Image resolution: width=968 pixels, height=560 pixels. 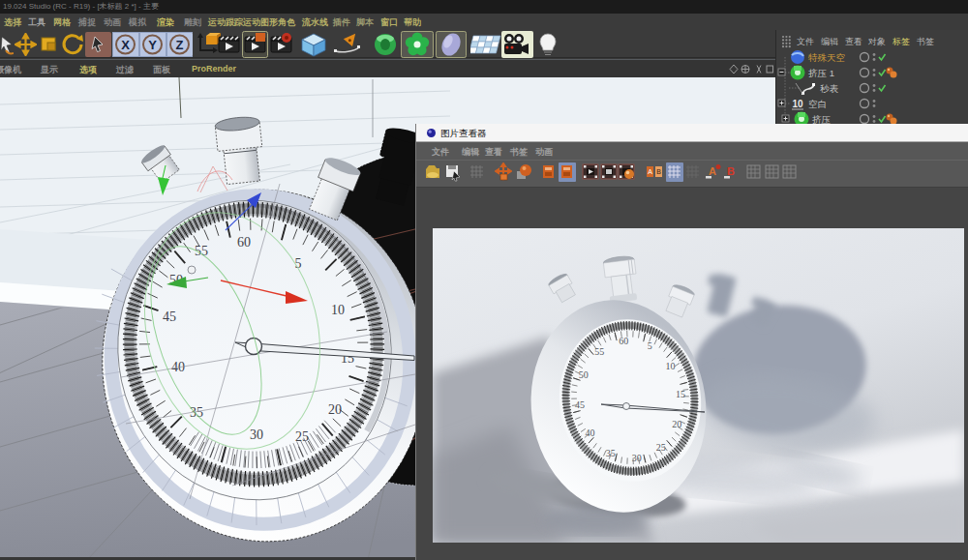 What do you see at coordinates (611, 453) in the screenshot?
I see `svg-text: 35` at bounding box center [611, 453].